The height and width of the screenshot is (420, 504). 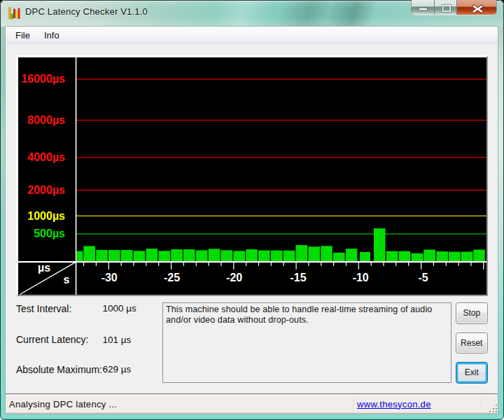 What do you see at coordinates (49, 234) in the screenshot?
I see `svg-text: 500µs` at bounding box center [49, 234].